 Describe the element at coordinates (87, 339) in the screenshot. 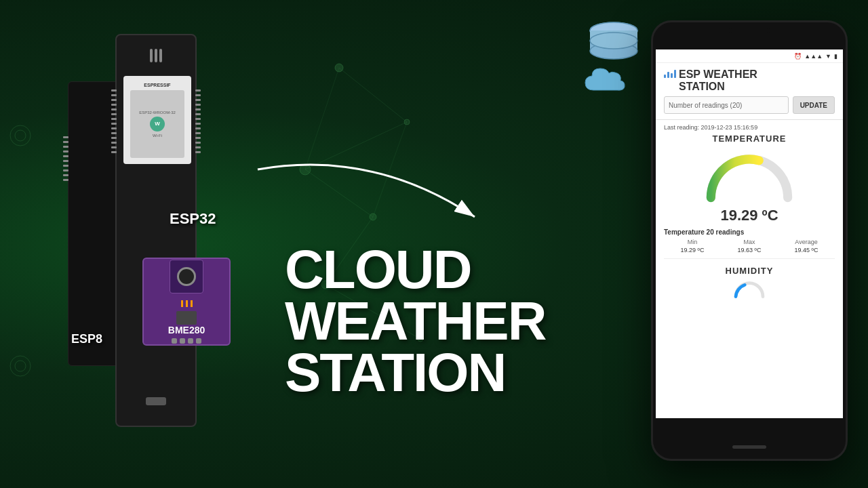

I see `esp8-label: ESP8` at that location.